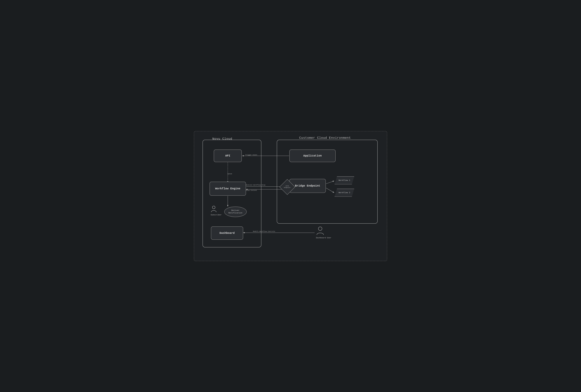 Image resolution: width=581 pixels, height=392 pixels. I want to click on workflow-engine-box: Workflow Engine, so click(228, 189).